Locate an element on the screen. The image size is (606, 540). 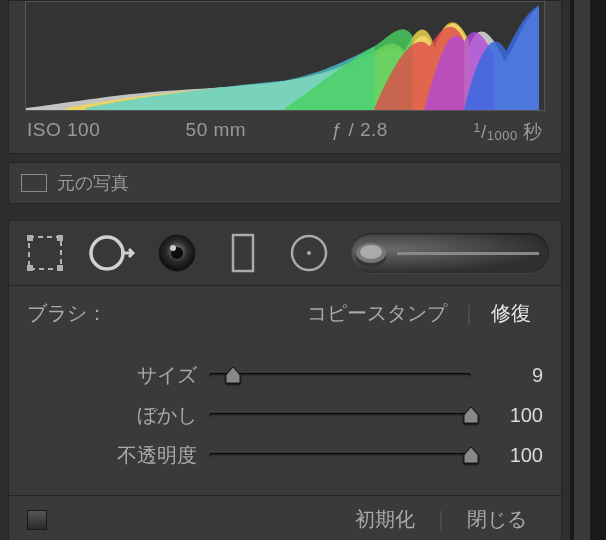
opacity-value: 100 is located at coordinates (513, 456).